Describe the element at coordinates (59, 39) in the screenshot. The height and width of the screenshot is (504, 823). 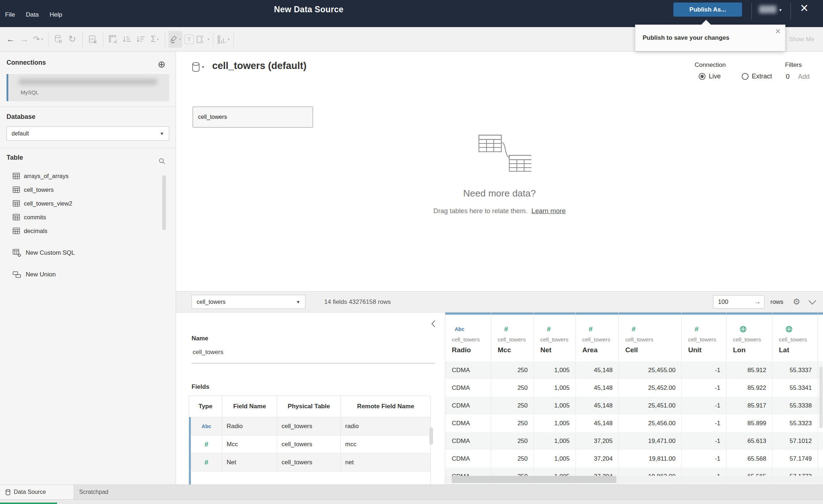
I see `pause-updates-icon` at that location.